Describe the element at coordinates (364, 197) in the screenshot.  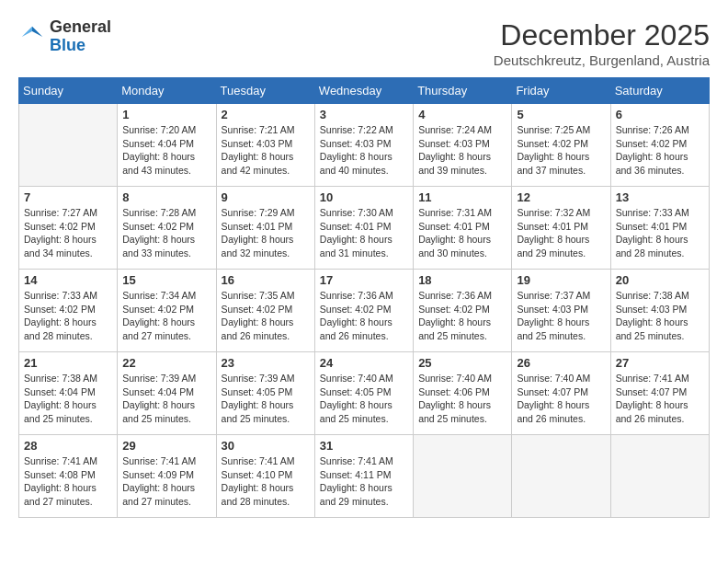
I see `day-number: 10` at that location.